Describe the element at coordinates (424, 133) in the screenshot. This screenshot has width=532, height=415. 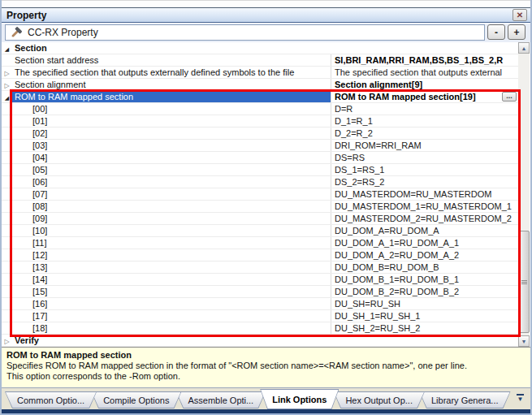
I see `row-value: D_2=R_2` at that location.